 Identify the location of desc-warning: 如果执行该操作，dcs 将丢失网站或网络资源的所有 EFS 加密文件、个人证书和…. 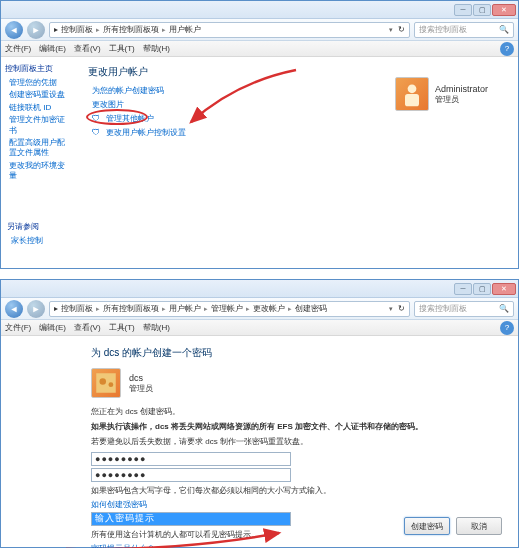
(296, 426).